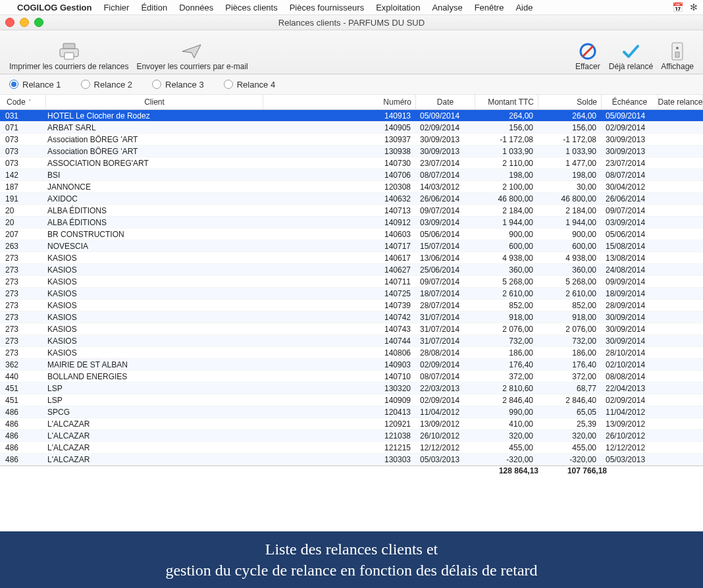 This screenshot has height=588, width=703. What do you see at coordinates (507, 199) in the screenshot?
I see `cell-montant: 46 800,00` at bounding box center [507, 199].